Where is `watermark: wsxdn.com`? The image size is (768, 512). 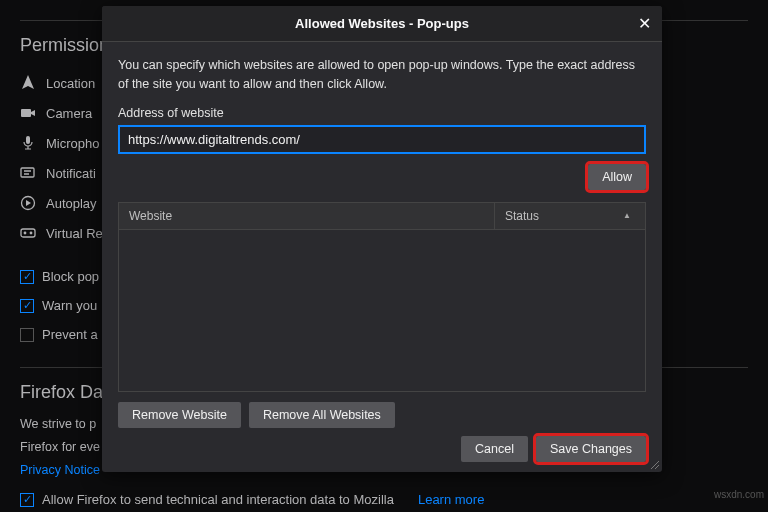
watermark: wsxdn.com is located at coordinates (739, 494).